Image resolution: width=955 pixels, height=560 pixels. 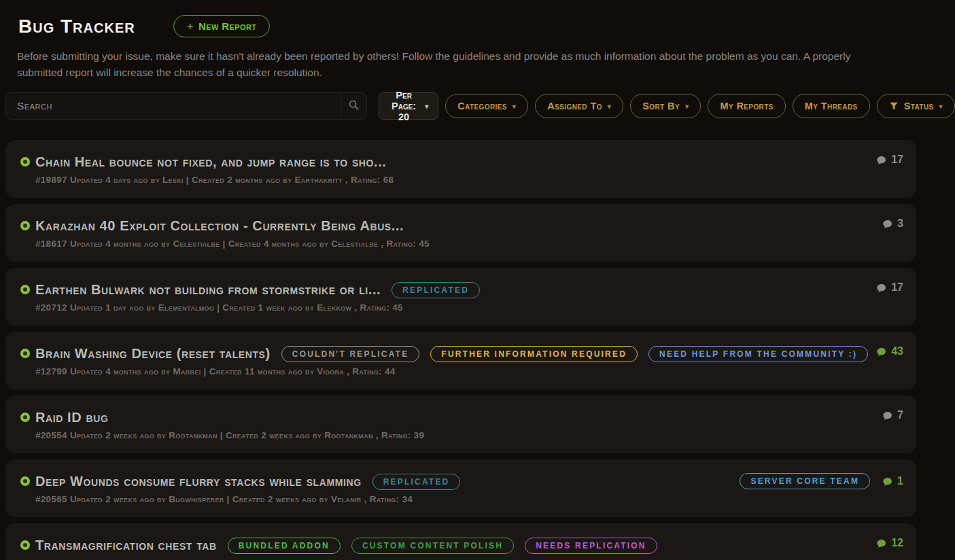 I want to click on badge-needs-replication: NEEDS REPLICATION, so click(x=591, y=546).